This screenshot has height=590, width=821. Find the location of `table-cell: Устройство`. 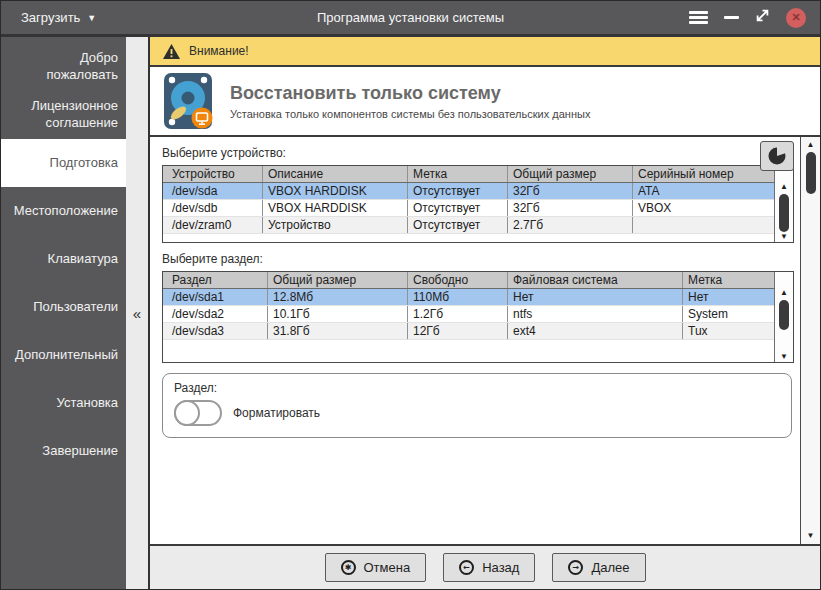

table-cell: Устройство is located at coordinates (336, 225).